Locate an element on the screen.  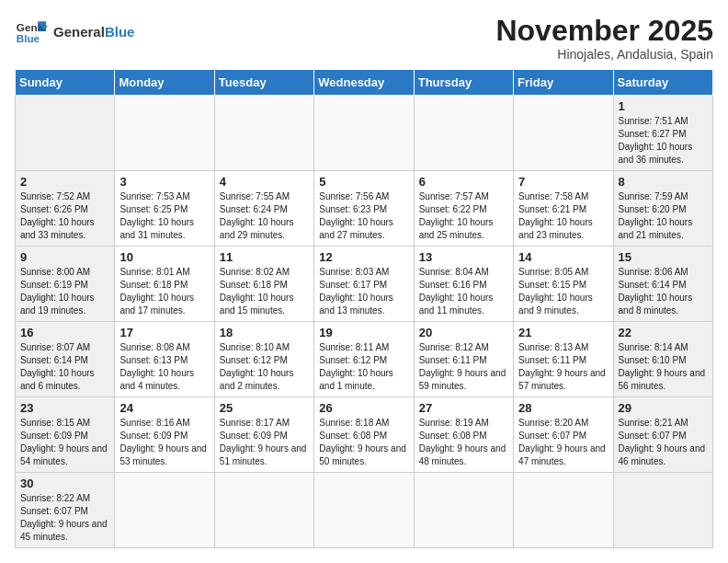
day-number: 4 is located at coordinates (265, 182).